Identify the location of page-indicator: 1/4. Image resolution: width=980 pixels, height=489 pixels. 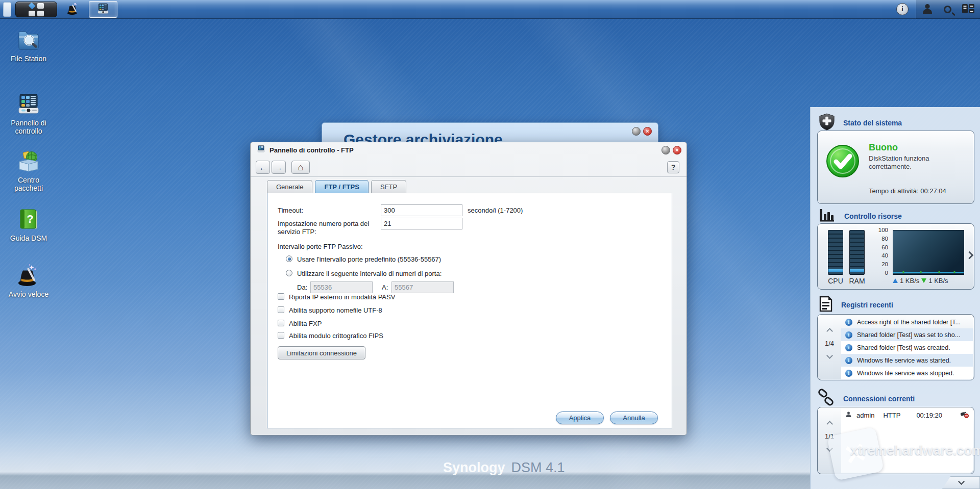
(829, 344).